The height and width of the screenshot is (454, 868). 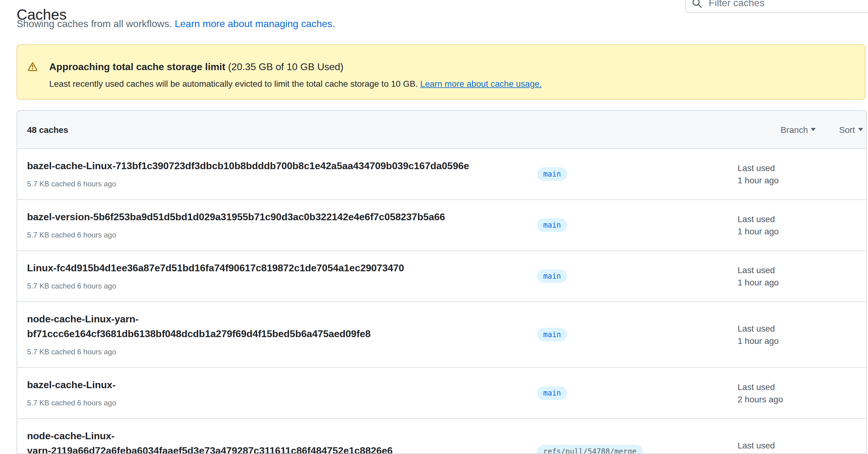 I want to click on cache-name: bazel-cache-Linux-713bf1c390723df3dbcb10…, so click(x=277, y=166).